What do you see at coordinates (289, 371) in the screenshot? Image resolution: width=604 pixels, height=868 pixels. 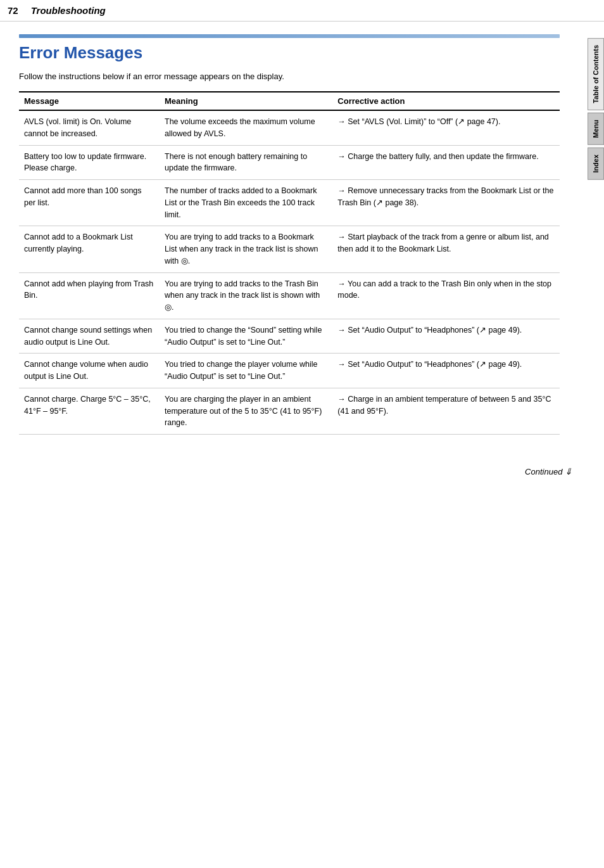 I see `table-row: Cannot change volume when audio output i…` at bounding box center [289, 371].